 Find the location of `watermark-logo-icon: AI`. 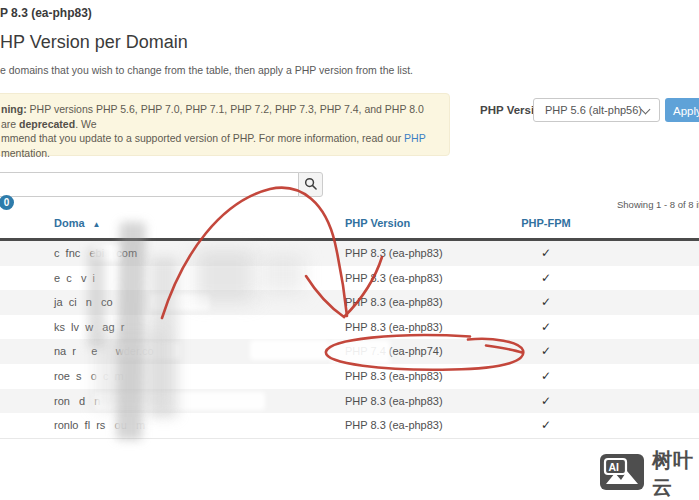

watermark-logo-icon: AI is located at coordinates (622, 474).